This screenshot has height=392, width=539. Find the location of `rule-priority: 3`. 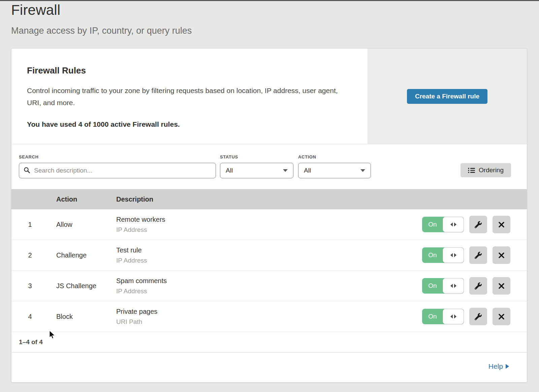

rule-priority: 3 is located at coordinates (29, 286).